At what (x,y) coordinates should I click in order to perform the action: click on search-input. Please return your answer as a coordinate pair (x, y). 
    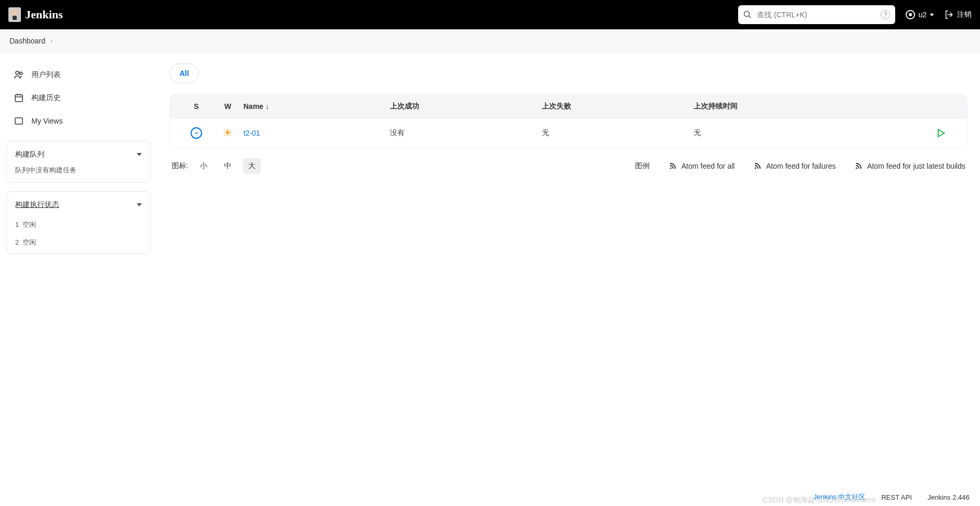
    Looking at the image, I should click on (817, 15).